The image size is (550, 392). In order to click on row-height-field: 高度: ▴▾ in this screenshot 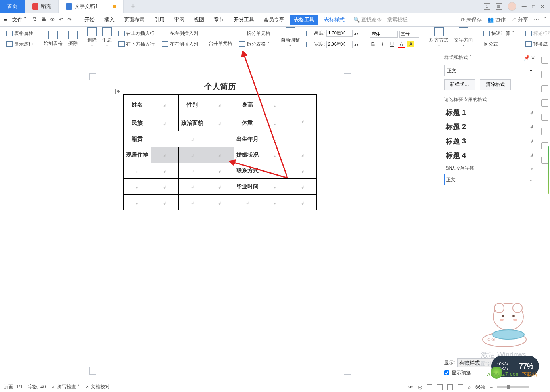, I will do `click(332, 33)`.